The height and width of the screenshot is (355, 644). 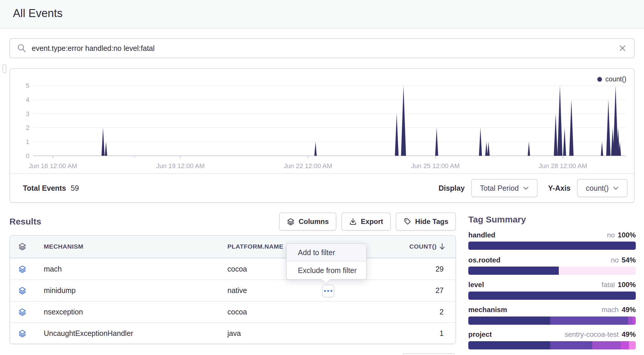 I want to click on cell-mechanism: UncaughtExceptionHandler, so click(x=126, y=333).